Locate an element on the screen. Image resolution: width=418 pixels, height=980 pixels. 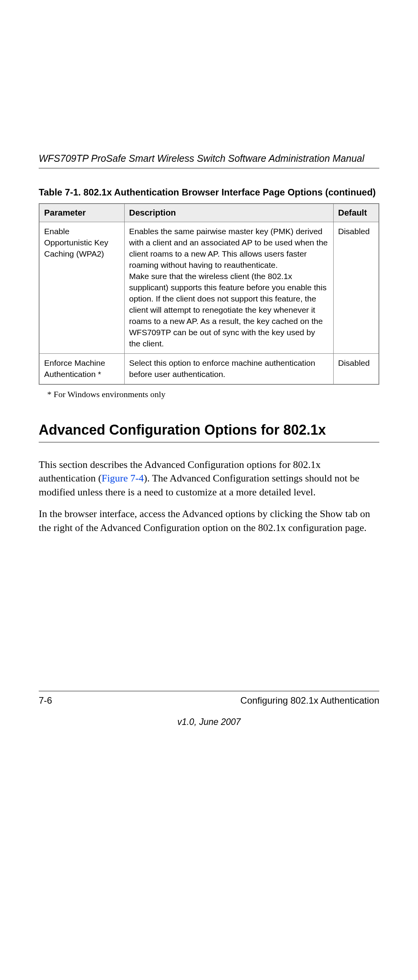
table-footnote: * For Windows environments only is located at coordinates (213, 394).